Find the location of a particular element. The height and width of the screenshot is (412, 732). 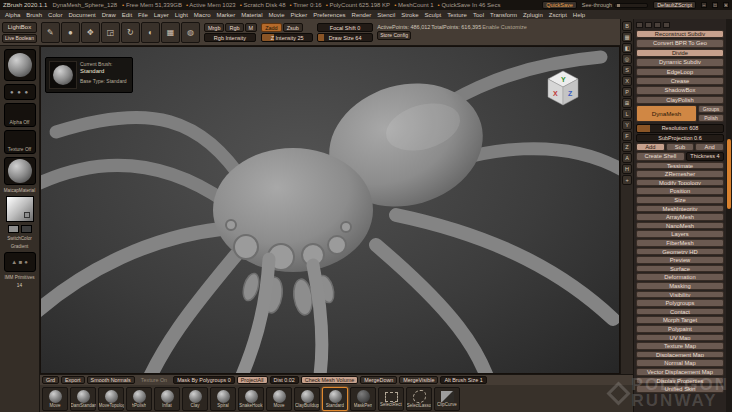

gradient-label: Gradient is located at coordinates (20, 246).